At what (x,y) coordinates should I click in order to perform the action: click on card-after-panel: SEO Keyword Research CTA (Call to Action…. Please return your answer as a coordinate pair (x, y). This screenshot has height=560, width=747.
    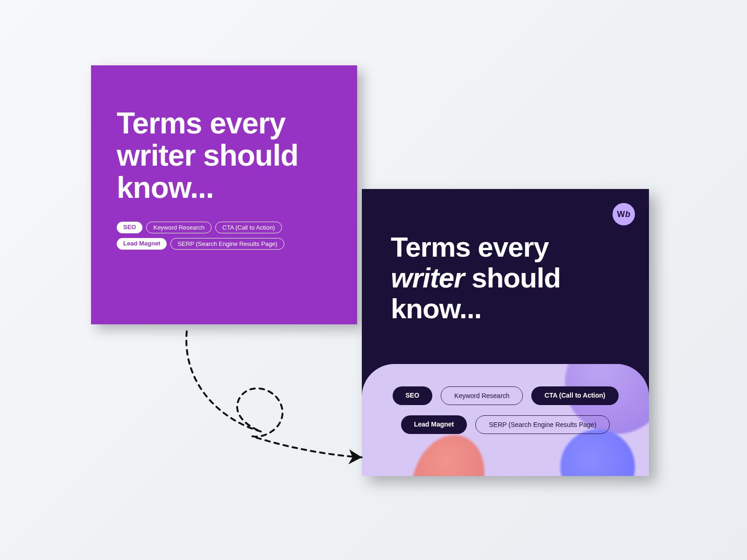
    Looking at the image, I should click on (505, 420).